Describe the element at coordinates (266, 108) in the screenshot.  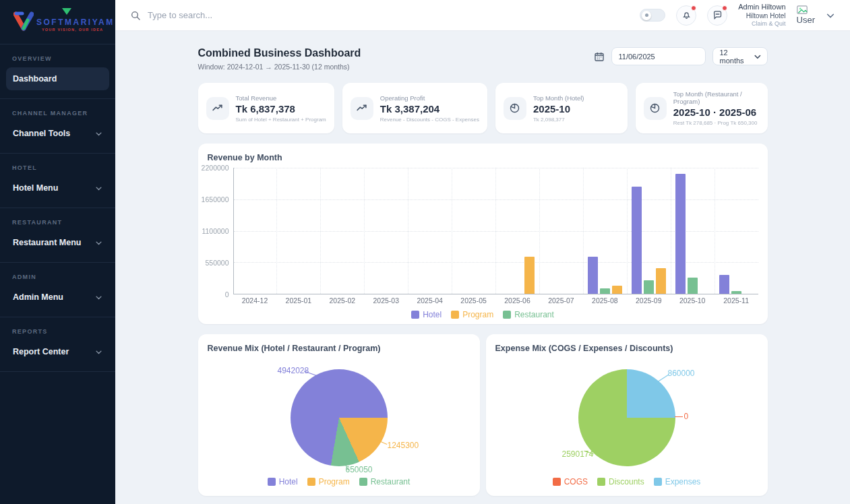
I see `kpi-total-revenue: Total Revenue Tk 6,837,378 Sum of Hotel …` at that location.